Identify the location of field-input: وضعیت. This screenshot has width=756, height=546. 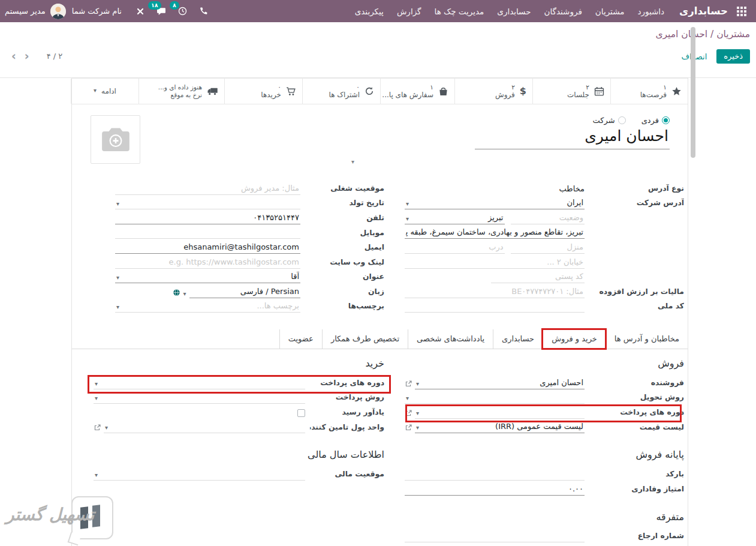
(548, 218).